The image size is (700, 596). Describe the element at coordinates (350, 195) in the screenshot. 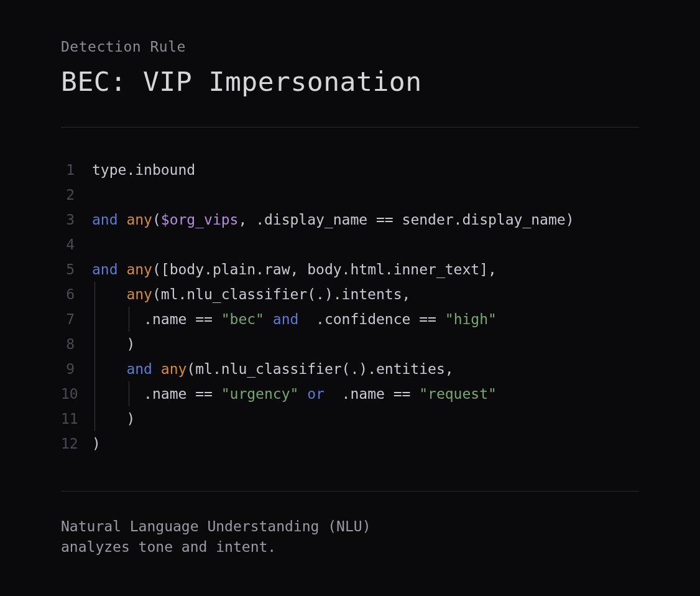

I see `code-line: 2` at that location.